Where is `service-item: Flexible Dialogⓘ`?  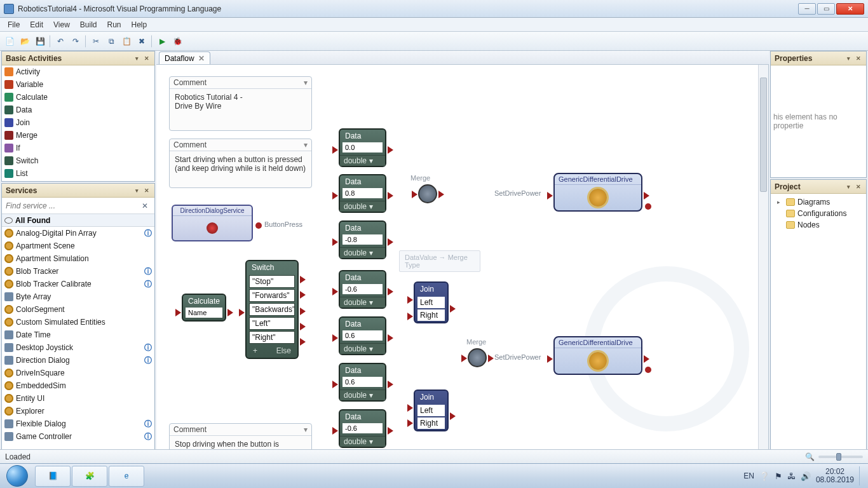 service-item: Flexible Dialogⓘ is located at coordinates (78, 424).